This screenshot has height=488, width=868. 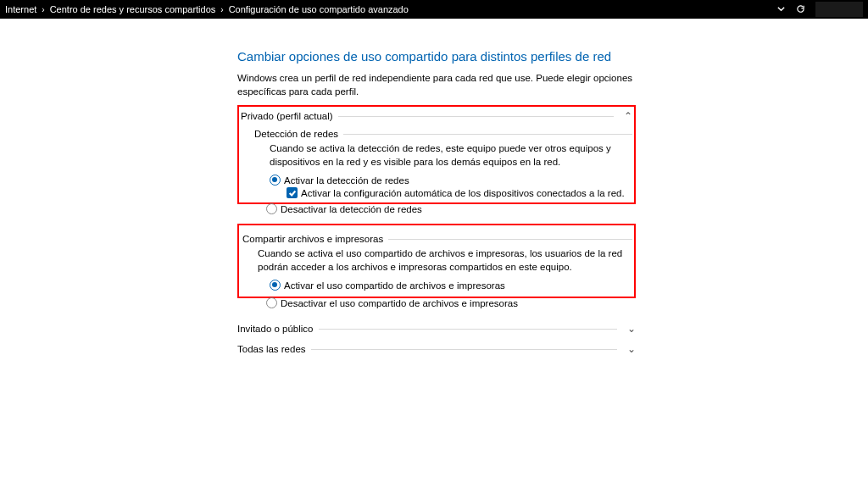 What do you see at coordinates (434, 9) in the screenshot?
I see `address-bar: Internet › Centro de redes y recursos co…` at bounding box center [434, 9].